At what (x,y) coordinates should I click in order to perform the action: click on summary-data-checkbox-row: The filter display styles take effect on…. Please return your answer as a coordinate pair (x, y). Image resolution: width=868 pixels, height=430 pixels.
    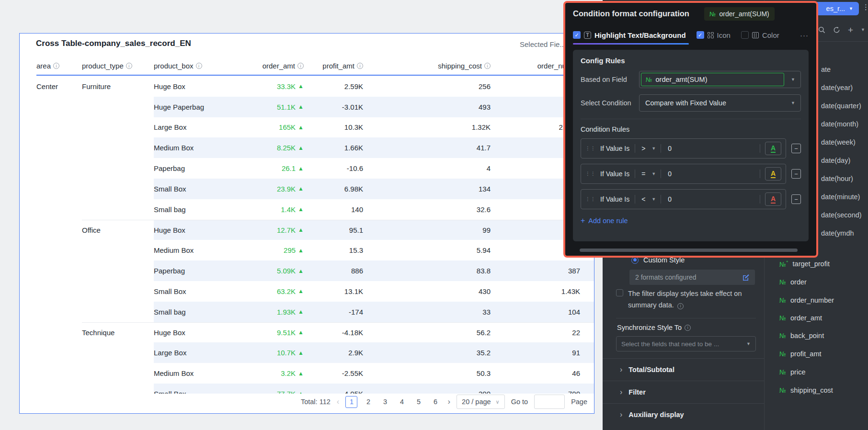
    Looking at the image, I should click on (685, 299).